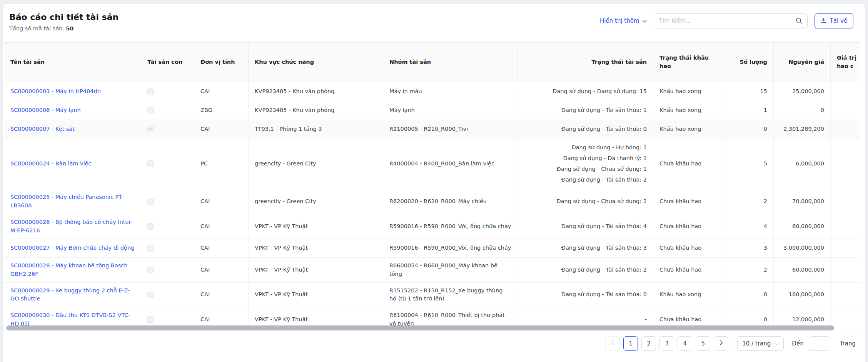 The height and width of the screenshot is (362, 868). What do you see at coordinates (845, 62) in the screenshot?
I see `column-header-remaining: Giá trị hao c` at bounding box center [845, 62].